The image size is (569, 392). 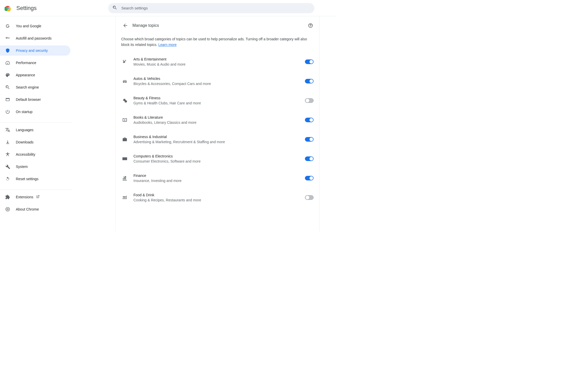 What do you see at coordinates (8, 154) in the screenshot?
I see `accessibility-icon` at bounding box center [8, 154].